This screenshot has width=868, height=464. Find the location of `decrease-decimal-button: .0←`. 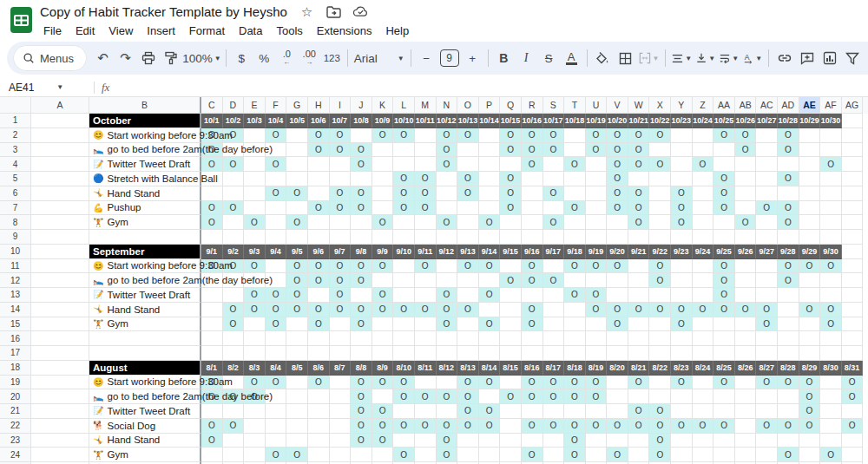

decrease-decimal-button: .0← is located at coordinates (286, 58).